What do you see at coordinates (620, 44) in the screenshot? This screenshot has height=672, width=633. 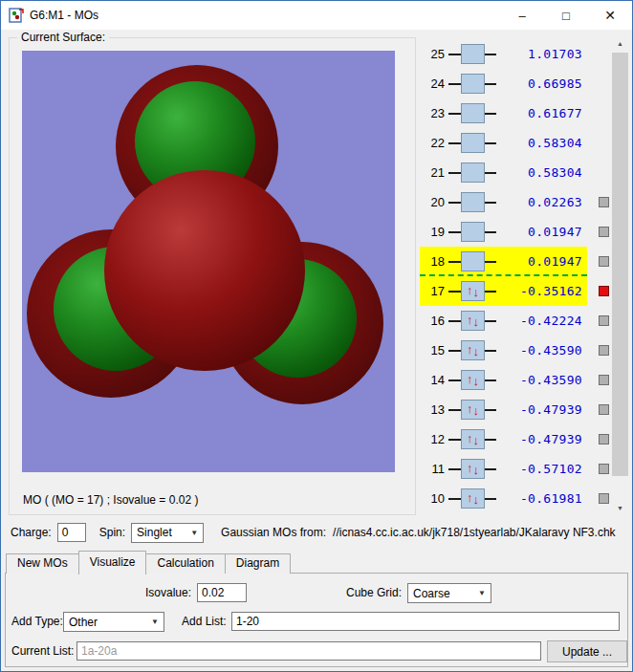 I see `scroll-up-button: ▲` at bounding box center [620, 44].